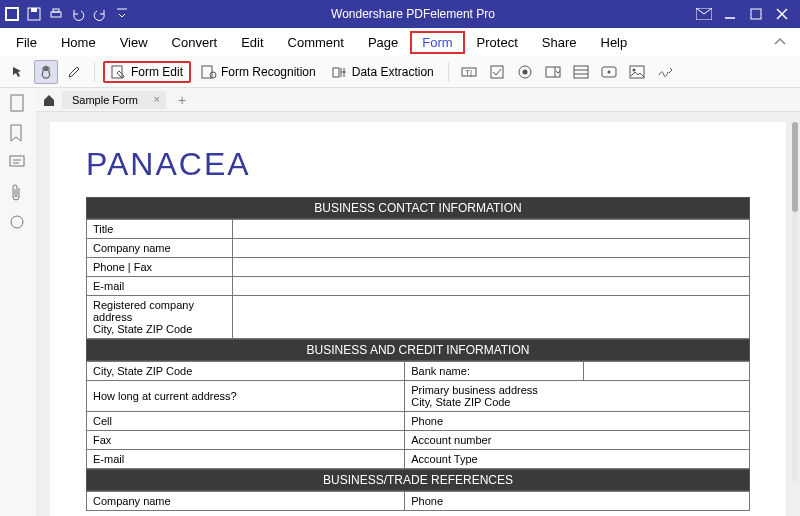  What do you see at coordinates (78, 42) in the screenshot?
I see `menu-home: Home` at bounding box center [78, 42].